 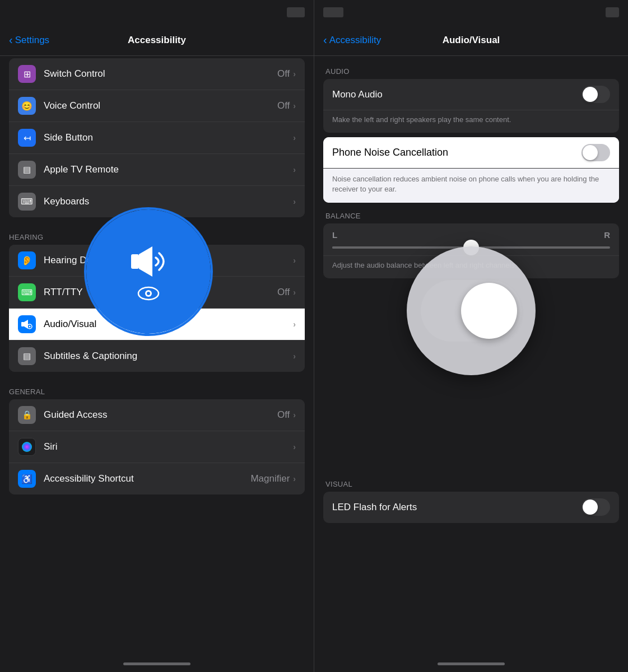 I want to click on audio-visual-icon, so click(x=27, y=324).